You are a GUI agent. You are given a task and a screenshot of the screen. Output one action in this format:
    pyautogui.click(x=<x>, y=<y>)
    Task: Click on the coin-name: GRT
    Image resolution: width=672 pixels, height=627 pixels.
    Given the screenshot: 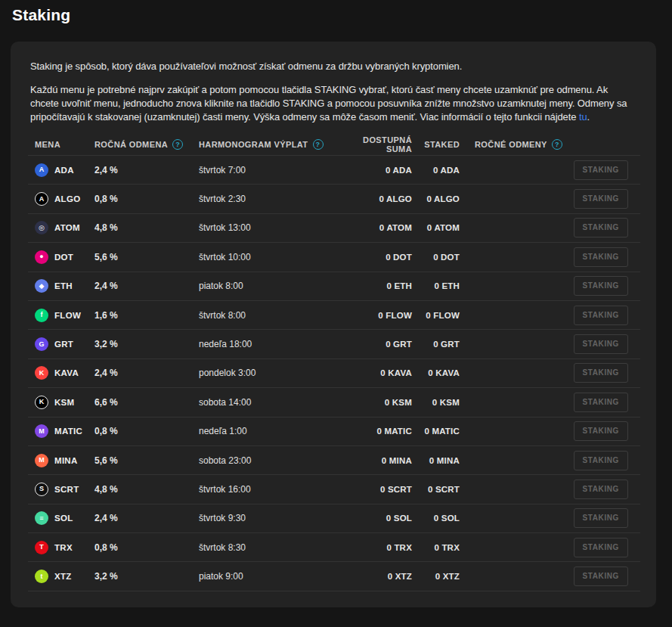 What is the action you would take?
    pyautogui.click(x=63, y=344)
    